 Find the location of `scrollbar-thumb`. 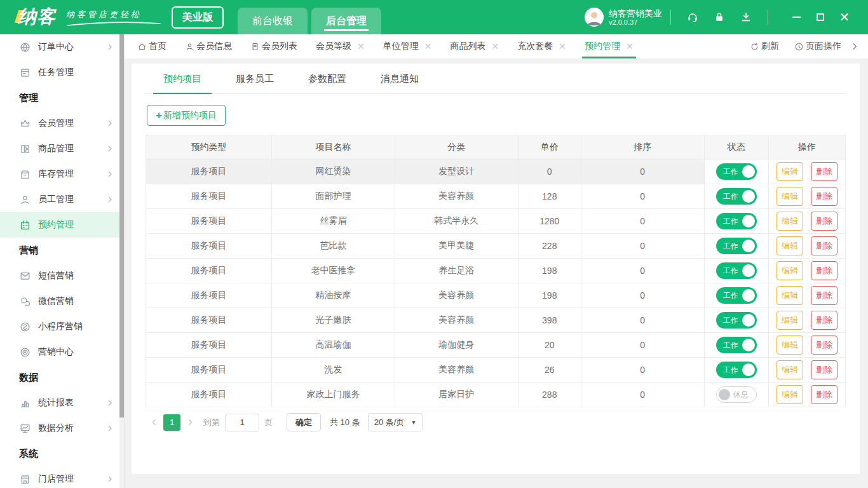

scrollbar-thumb is located at coordinates (122, 226).